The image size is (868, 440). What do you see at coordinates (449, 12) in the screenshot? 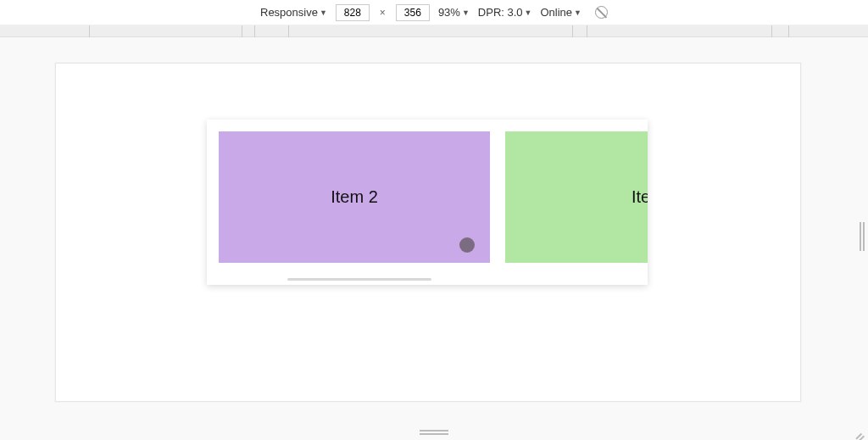
I see `zoom-label: 93%` at bounding box center [449, 12].